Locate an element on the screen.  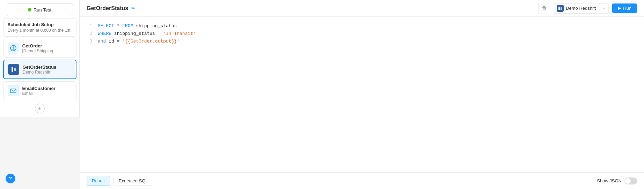
step-name-emailcustomer: EmailCustomer is located at coordinates (39, 89).